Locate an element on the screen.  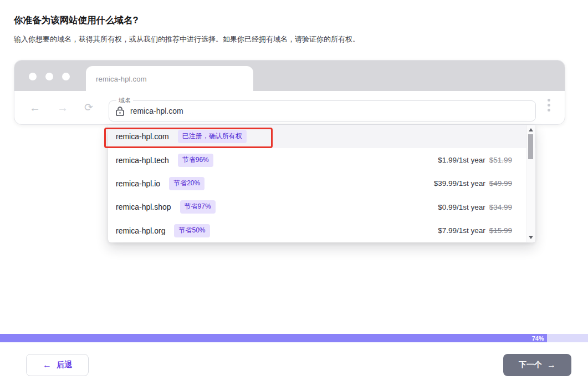
progress-percent: 74% is located at coordinates (538, 338).